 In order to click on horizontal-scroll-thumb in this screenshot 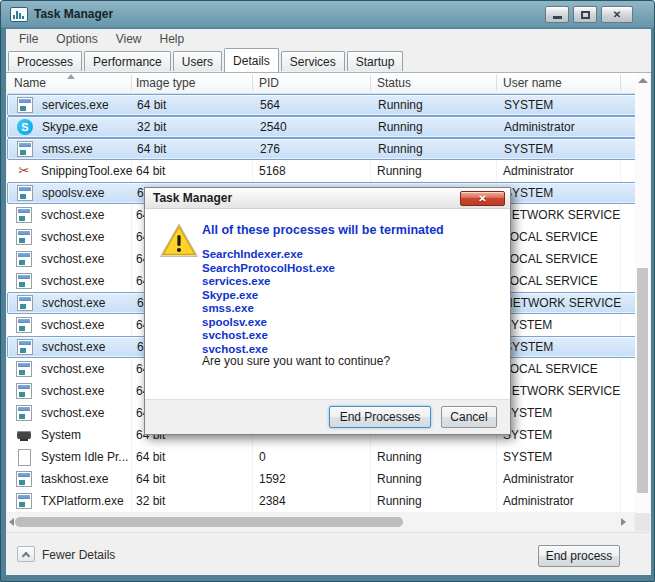, I will do `click(209, 522)`.